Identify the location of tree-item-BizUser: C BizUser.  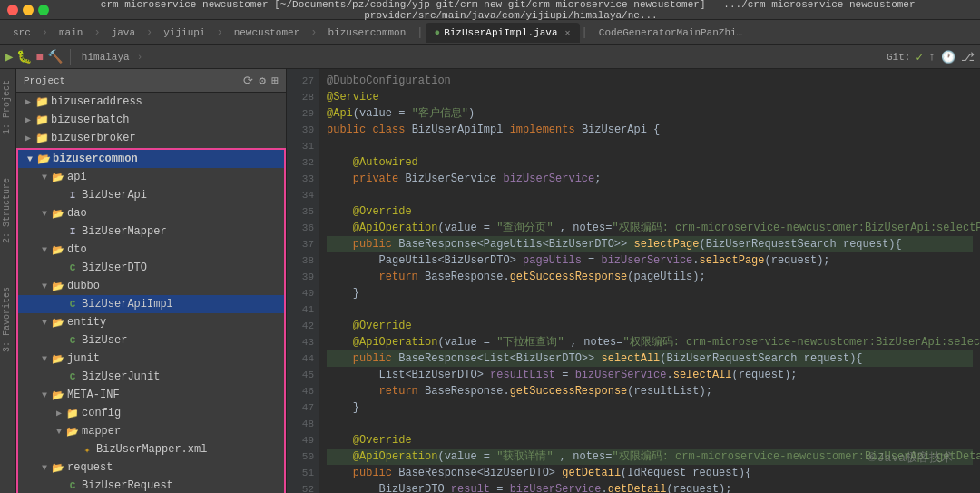
(151, 340).